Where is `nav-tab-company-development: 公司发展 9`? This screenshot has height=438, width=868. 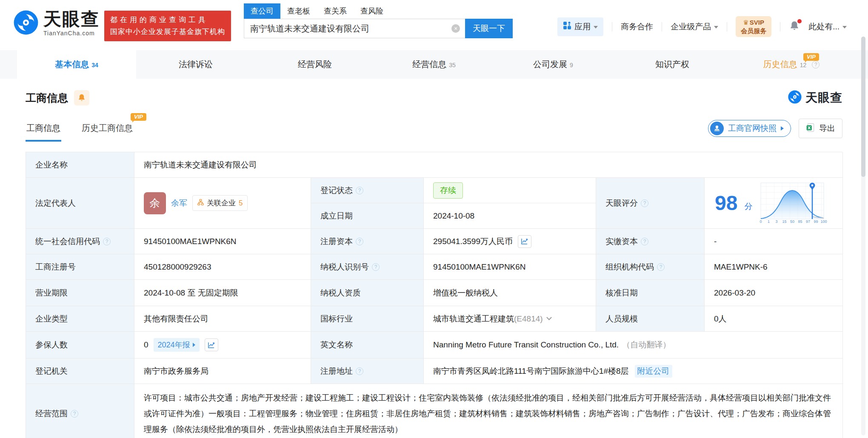
nav-tab-company-development: 公司发展 9 is located at coordinates (553, 65).